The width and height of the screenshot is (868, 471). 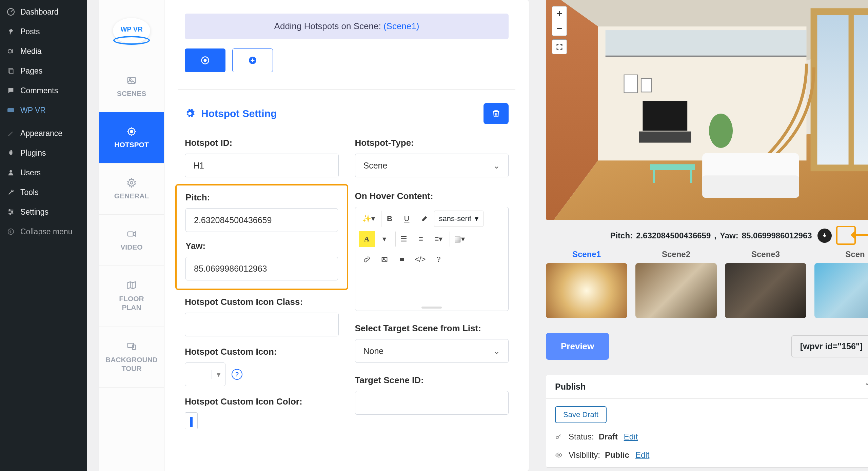 What do you see at coordinates (432, 403) in the screenshot?
I see `target-scene-id-input` at bounding box center [432, 403].